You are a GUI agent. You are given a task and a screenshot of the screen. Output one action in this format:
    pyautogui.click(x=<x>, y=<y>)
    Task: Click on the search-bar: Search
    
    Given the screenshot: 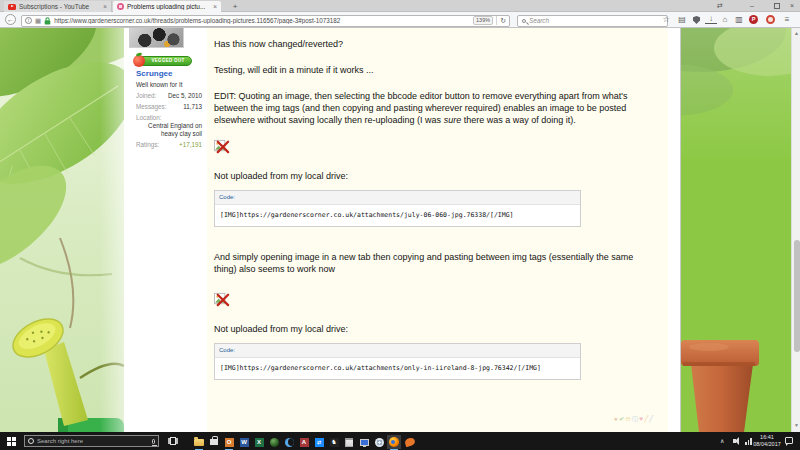 What is the action you would take?
    pyautogui.click(x=592, y=21)
    